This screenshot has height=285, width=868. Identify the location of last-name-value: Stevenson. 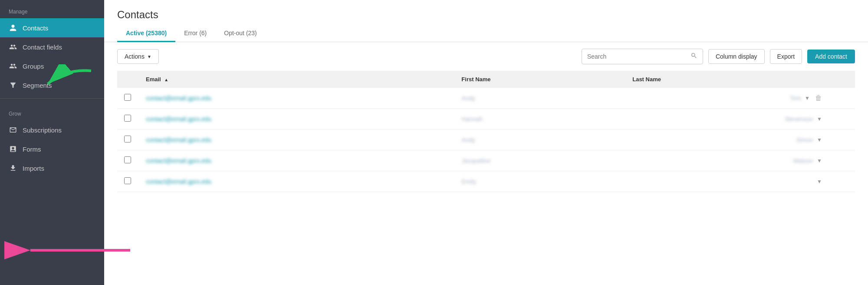
(799, 119).